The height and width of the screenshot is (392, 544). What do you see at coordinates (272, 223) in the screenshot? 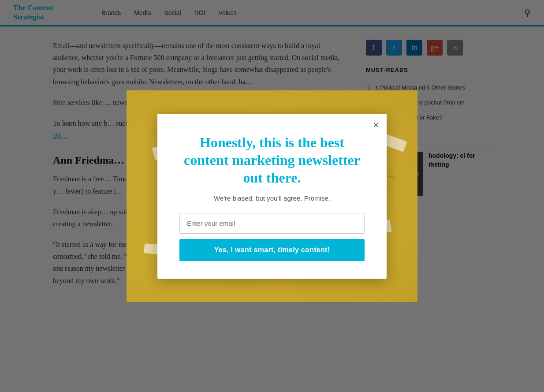
I see `modal-email-input` at bounding box center [272, 223].